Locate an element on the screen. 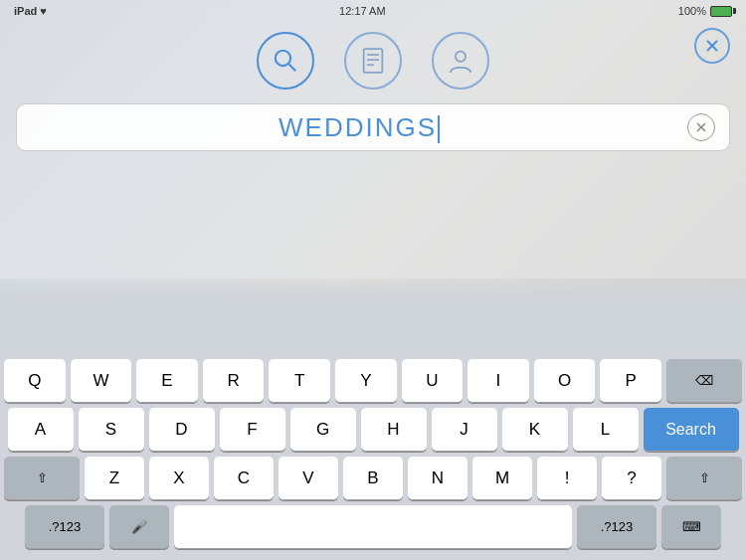 The width and height of the screenshot is (746, 560). key-i: I is located at coordinates (498, 381).